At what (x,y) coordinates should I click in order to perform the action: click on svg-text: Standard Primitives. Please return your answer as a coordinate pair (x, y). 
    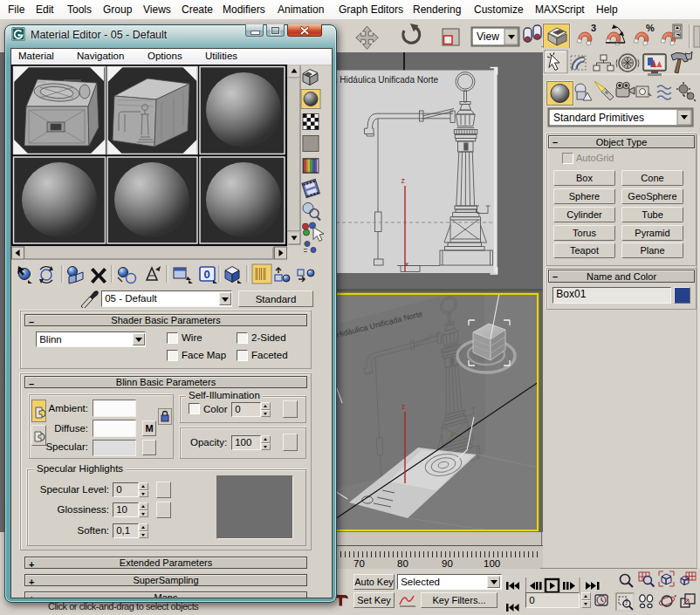
    Looking at the image, I should click on (599, 118).